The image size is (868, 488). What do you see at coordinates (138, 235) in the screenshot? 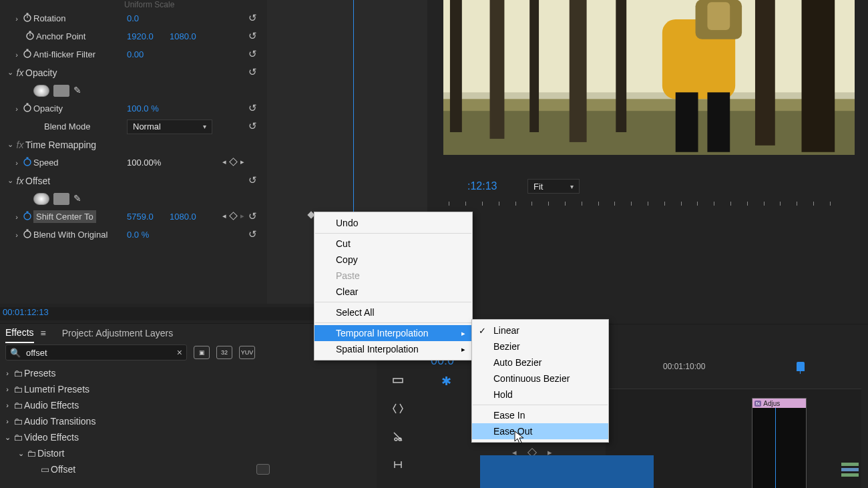
I see `blend-original-value: 0.0 %` at bounding box center [138, 235].